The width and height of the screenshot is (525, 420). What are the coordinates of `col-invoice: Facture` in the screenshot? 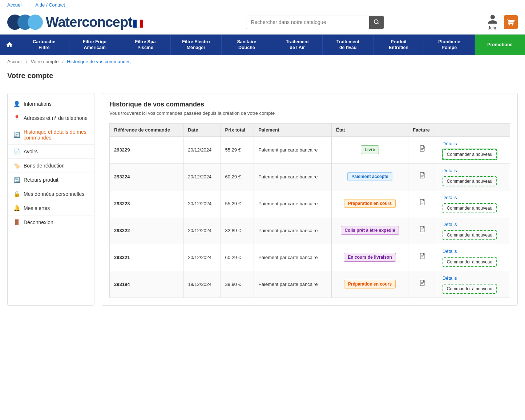 It's located at (423, 130).